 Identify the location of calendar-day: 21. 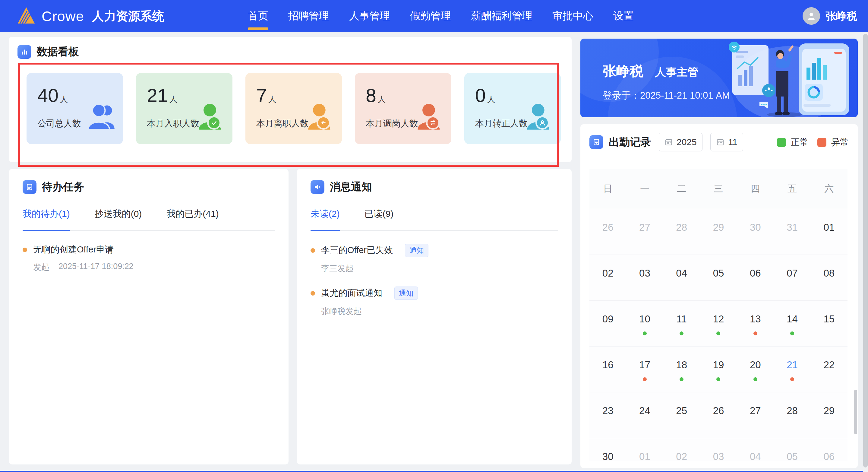
(792, 370).